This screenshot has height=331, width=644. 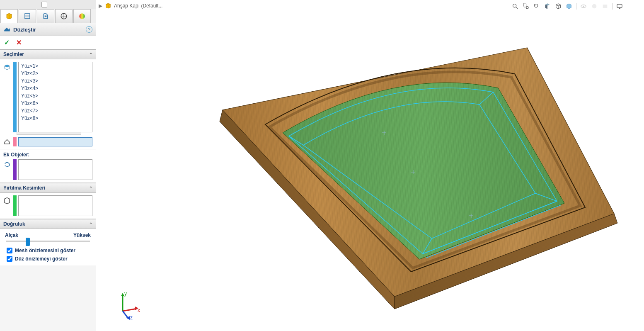 What do you see at coordinates (56, 97) in the screenshot?
I see `face-selection-list: Yüz<1> Yüz<2> Yüz<3> Yüz<4> Yüz<5> Yüz<6…` at bounding box center [56, 97].